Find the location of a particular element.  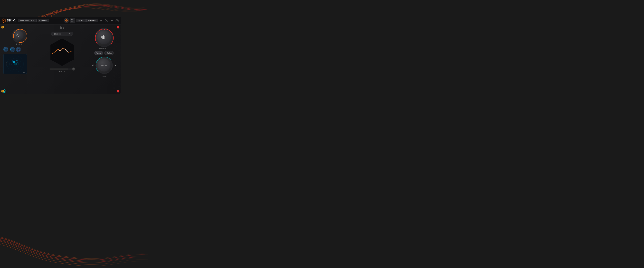

info-dot-top-left: i is located at coordinates (2, 27).